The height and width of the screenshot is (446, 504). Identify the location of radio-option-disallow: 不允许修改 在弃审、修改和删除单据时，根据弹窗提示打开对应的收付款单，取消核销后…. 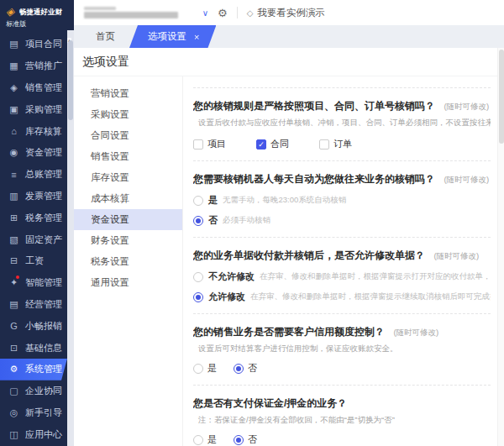
(342, 277).